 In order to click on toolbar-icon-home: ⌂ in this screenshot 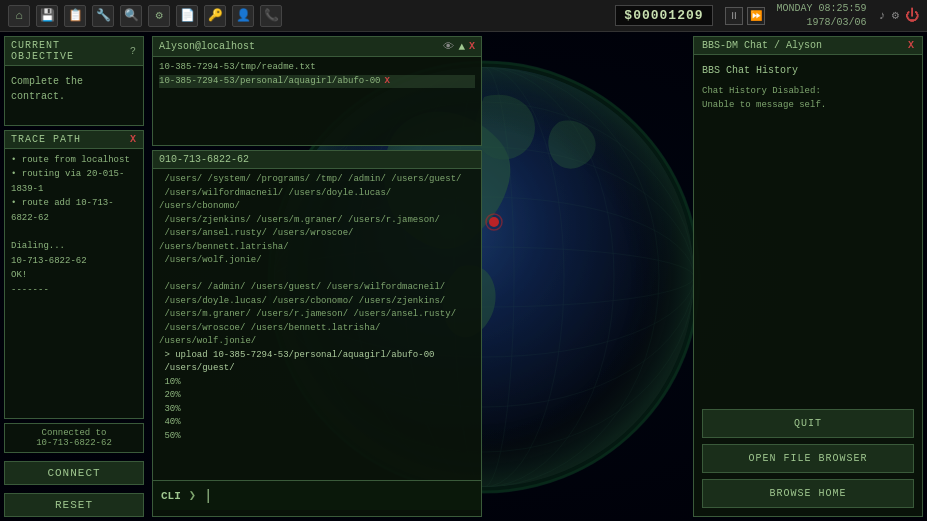, I will do `click(19, 16)`.